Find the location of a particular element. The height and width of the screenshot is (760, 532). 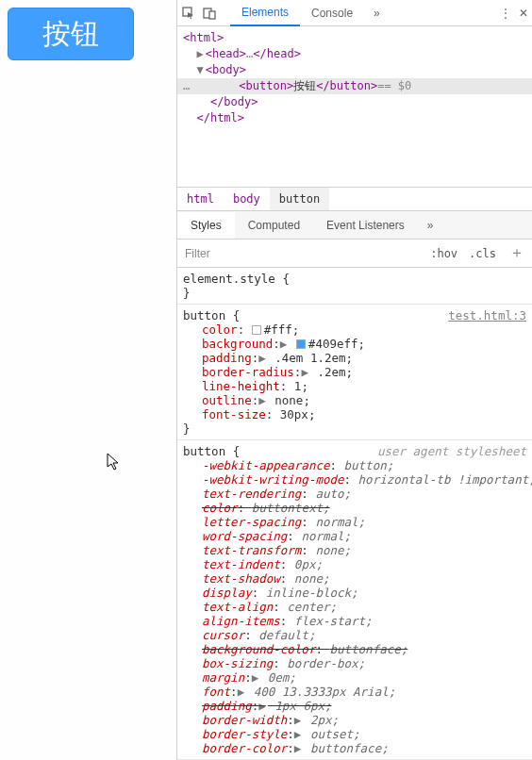

device-toggle-icon is located at coordinates (209, 13).